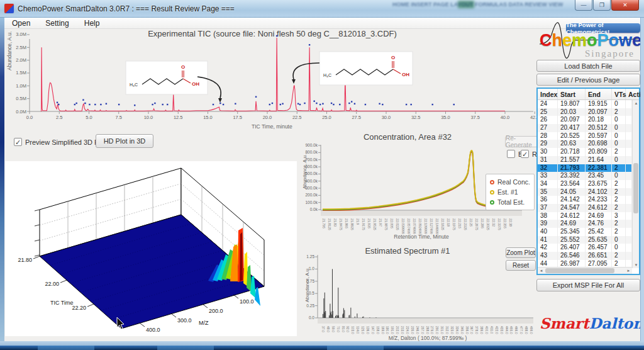 The width and height of the screenshot is (644, 350). What do you see at coordinates (548, 152) in the screenshot?
I see `table-cell: 30` at bounding box center [548, 152].